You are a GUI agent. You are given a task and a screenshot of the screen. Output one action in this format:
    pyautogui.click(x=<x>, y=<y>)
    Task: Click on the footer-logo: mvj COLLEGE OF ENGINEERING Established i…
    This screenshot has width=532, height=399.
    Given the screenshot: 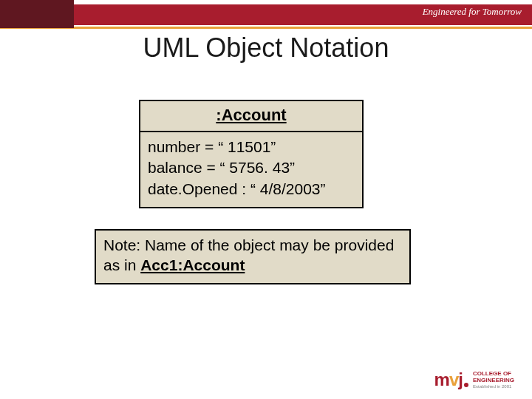 What is the action you would take?
    pyautogui.click(x=474, y=380)
    